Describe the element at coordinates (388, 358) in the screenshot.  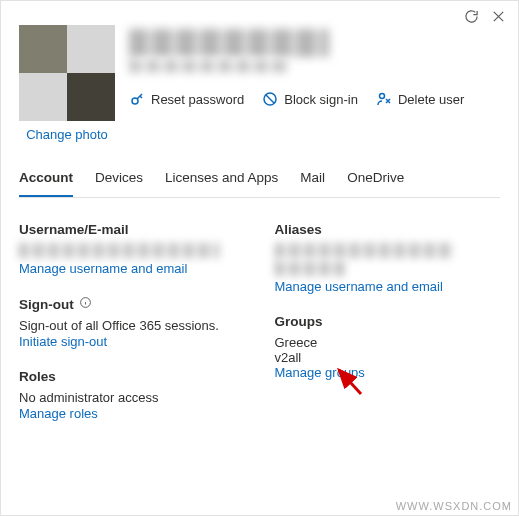
I see `group-item-1: v2all` at that location.